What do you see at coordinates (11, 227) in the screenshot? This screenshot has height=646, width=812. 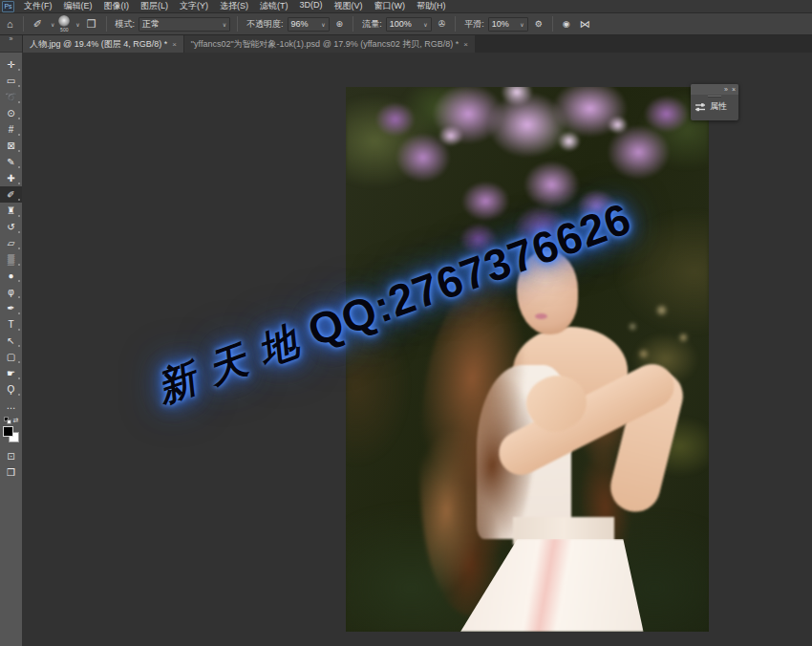 I see `history-brush-tool: ↺` at bounding box center [11, 227].